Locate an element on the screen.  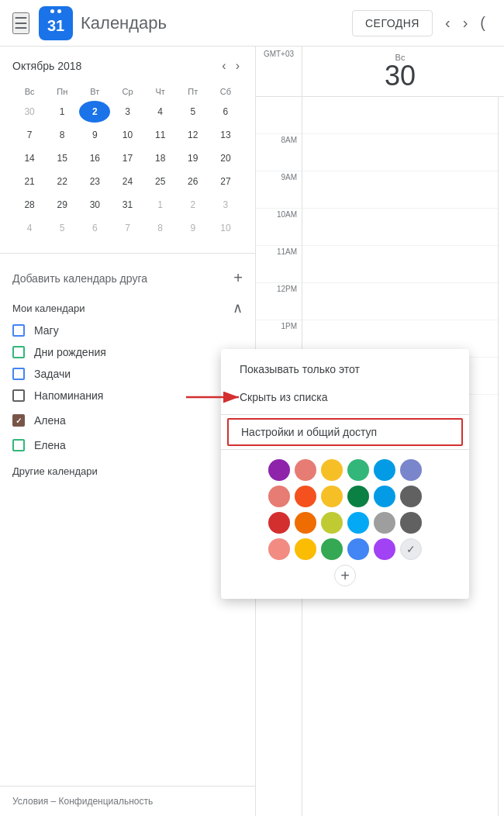
next-nav-button: › is located at coordinates (465, 23).